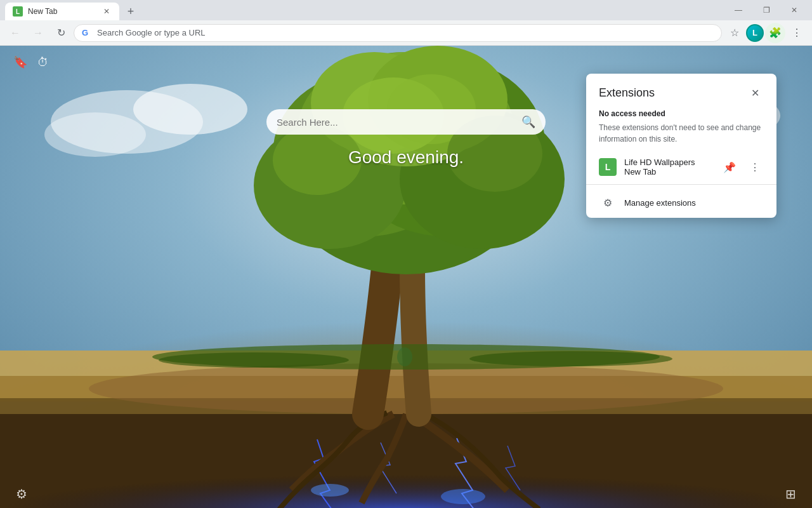  I want to click on manage-extensions-icon: ⚙, so click(608, 203).